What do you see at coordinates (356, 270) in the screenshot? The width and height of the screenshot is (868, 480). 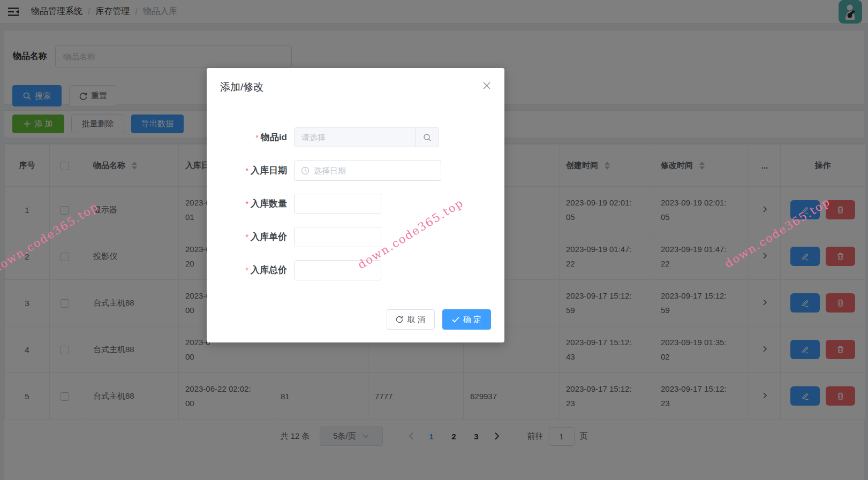 I see `form-row-total-price: *入库总价` at bounding box center [356, 270].